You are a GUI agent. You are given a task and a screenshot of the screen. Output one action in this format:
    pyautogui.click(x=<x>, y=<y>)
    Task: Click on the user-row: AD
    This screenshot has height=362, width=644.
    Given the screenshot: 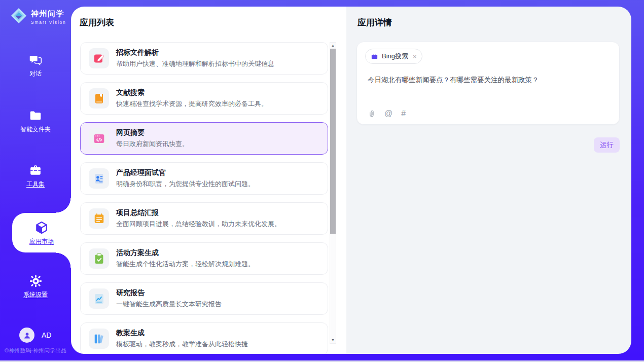 What is the action you would take?
    pyautogui.click(x=35, y=335)
    